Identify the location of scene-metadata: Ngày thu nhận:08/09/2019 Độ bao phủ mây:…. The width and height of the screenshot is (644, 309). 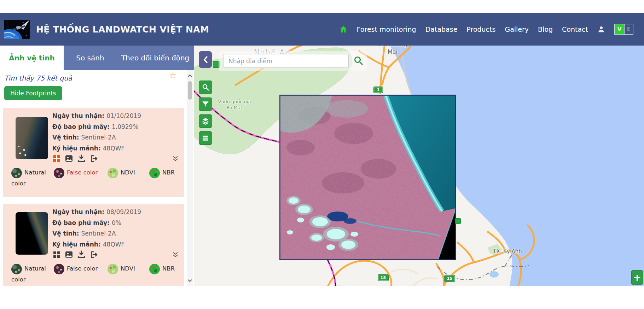
(116, 228).